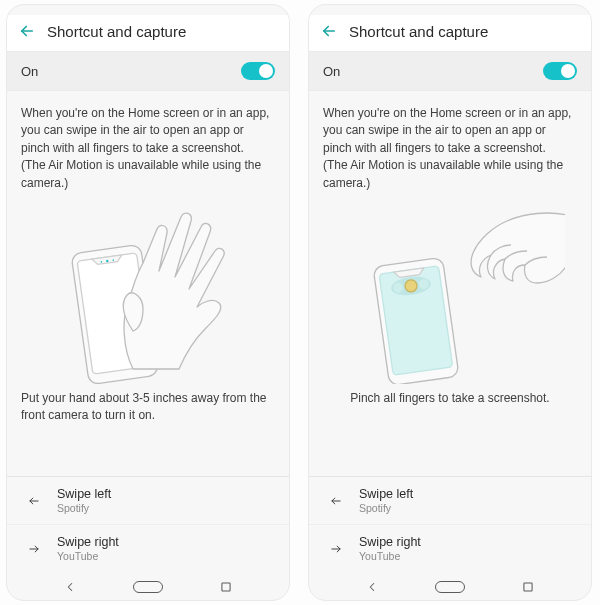 The image size is (600, 605). What do you see at coordinates (148, 416) in the screenshot?
I see `illustration-caption: Put your hand about 3-5 inches away from…` at bounding box center [148, 416].